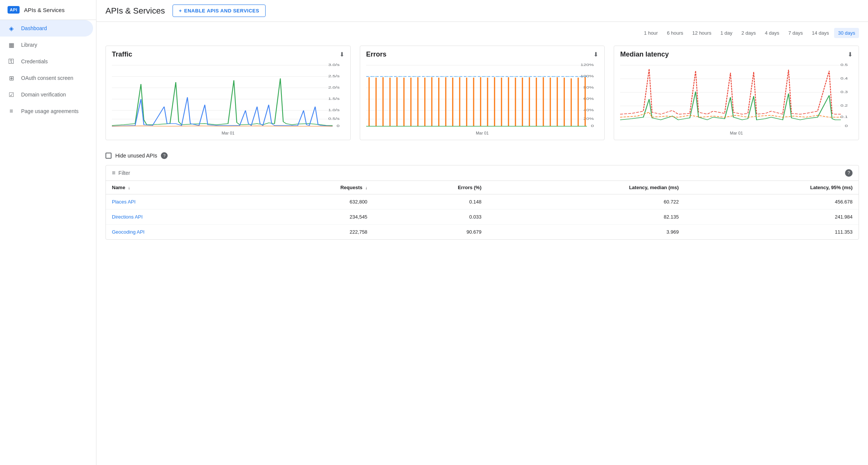  Describe the element at coordinates (844, 117) in the screenshot. I see `svg-text: 0.1` at that location.